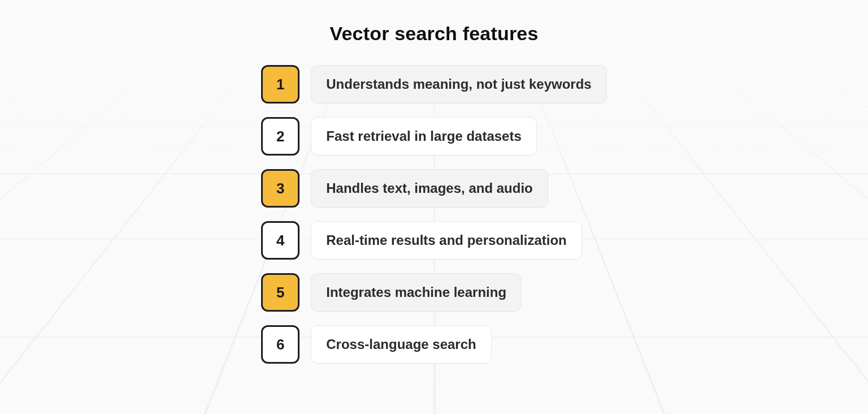 Image resolution: width=868 pixels, height=414 pixels. What do you see at coordinates (416, 292) in the screenshot?
I see `feature-label: Integrates machine learning` at bounding box center [416, 292].